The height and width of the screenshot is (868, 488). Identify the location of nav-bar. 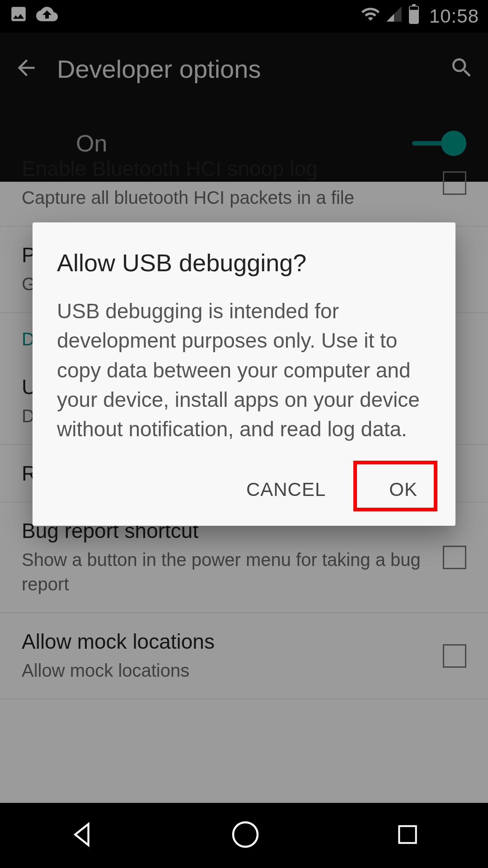
(244, 835).